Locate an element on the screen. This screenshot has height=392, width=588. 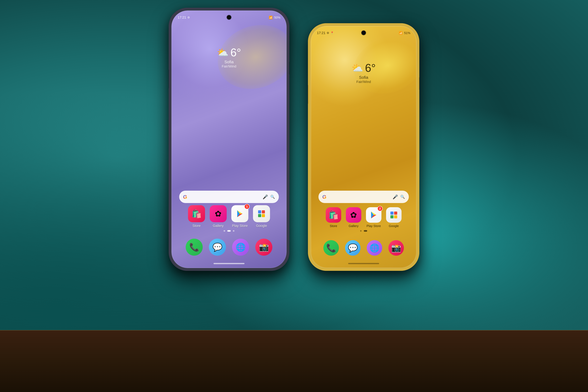
power-button-left is located at coordinates (289, 68).